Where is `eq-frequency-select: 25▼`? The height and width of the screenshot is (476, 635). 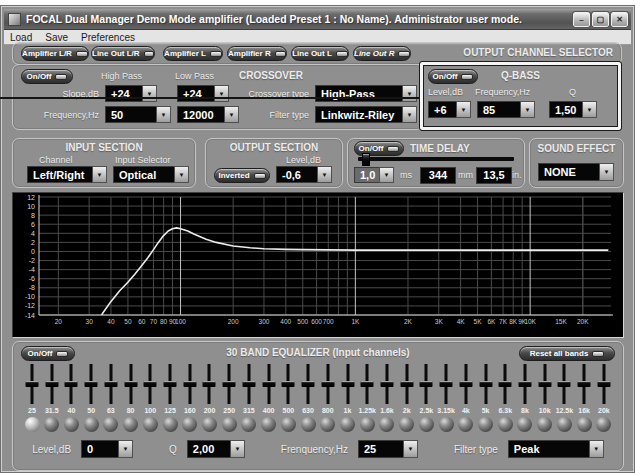
eq-frequency-select: 25▼ is located at coordinates (388, 449).